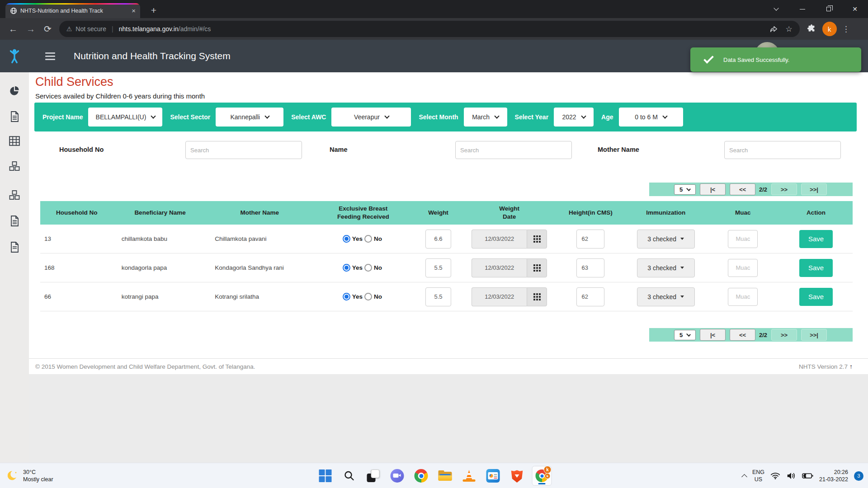 The width and height of the screenshot is (868, 488). I want to click on not-secure-label: Not secure, so click(91, 29).